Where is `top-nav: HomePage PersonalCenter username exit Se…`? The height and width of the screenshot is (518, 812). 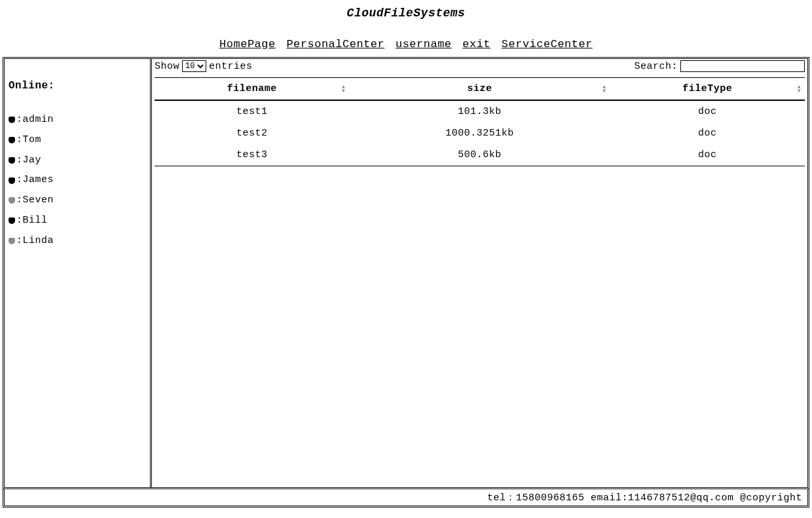
top-nav: HomePage PersonalCenter username exit Se… is located at coordinates (406, 45).